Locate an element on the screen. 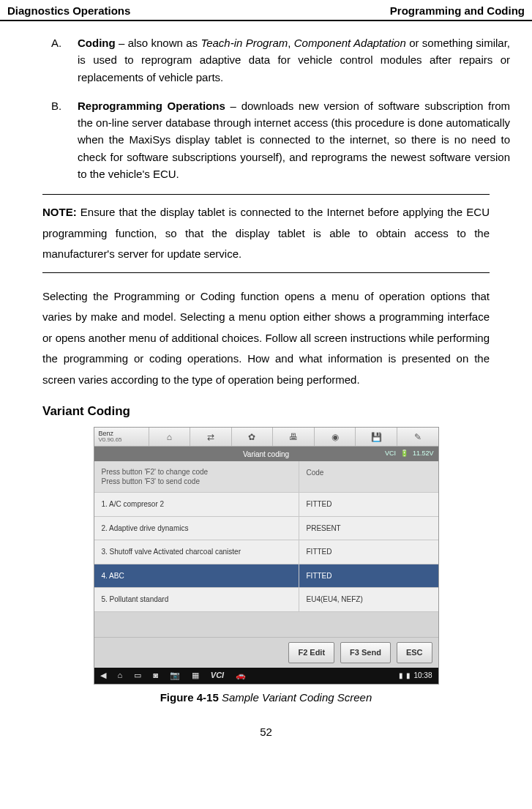  clock: ▮ ▮ 10:38 is located at coordinates (416, 676).